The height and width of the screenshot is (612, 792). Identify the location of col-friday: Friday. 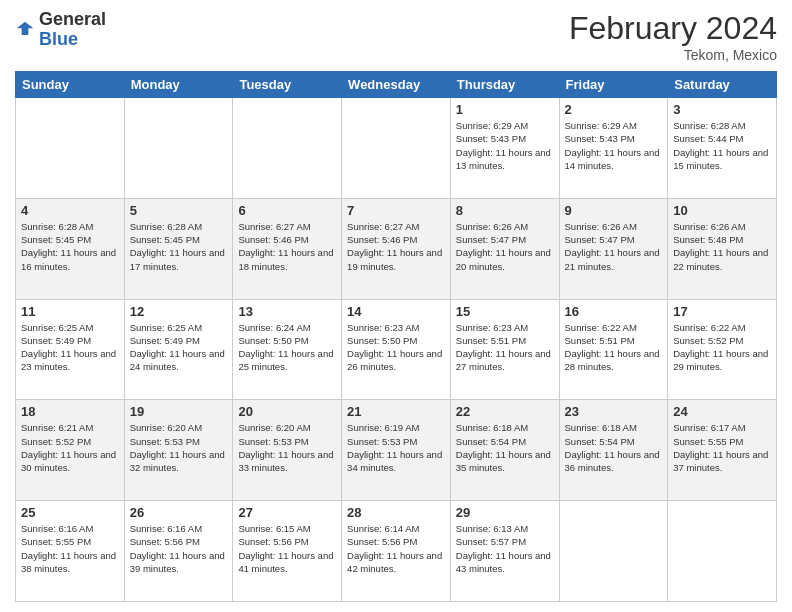
(614, 85).